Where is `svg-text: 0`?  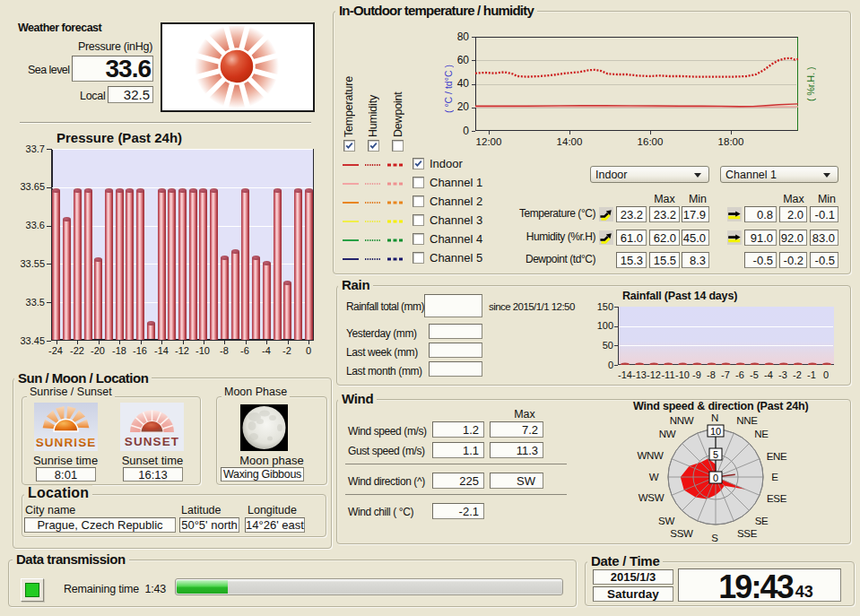
svg-text: 0 is located at coordinates (716, 478).